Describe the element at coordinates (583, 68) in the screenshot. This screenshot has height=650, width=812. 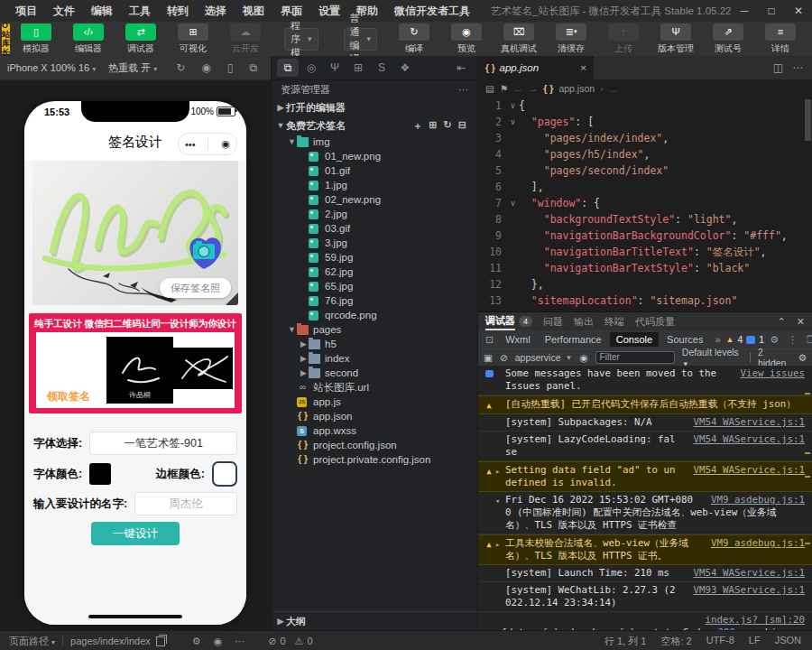
I see `close-tab-icon: ×` at that location.